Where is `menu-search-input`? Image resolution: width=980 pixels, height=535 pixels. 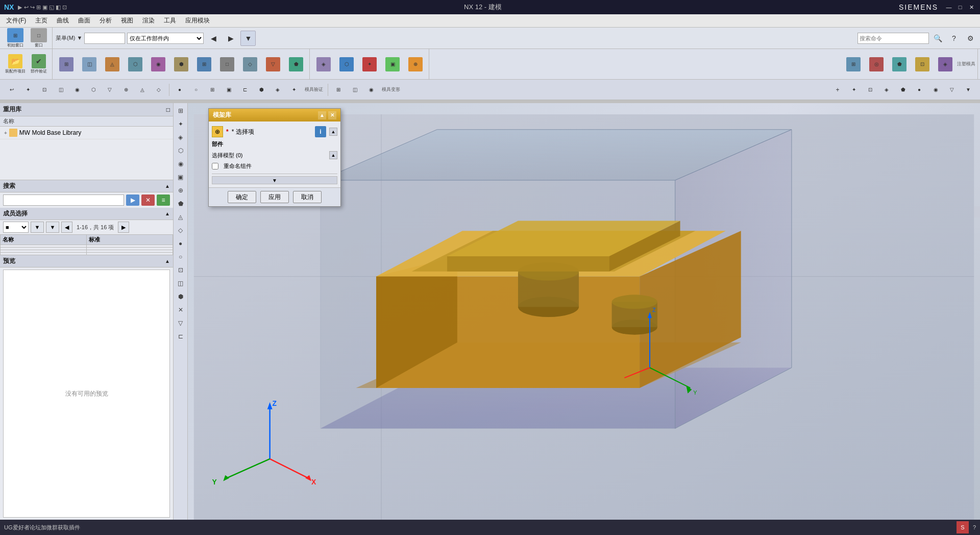
menu-search-input is located at coordinates (105, 38).